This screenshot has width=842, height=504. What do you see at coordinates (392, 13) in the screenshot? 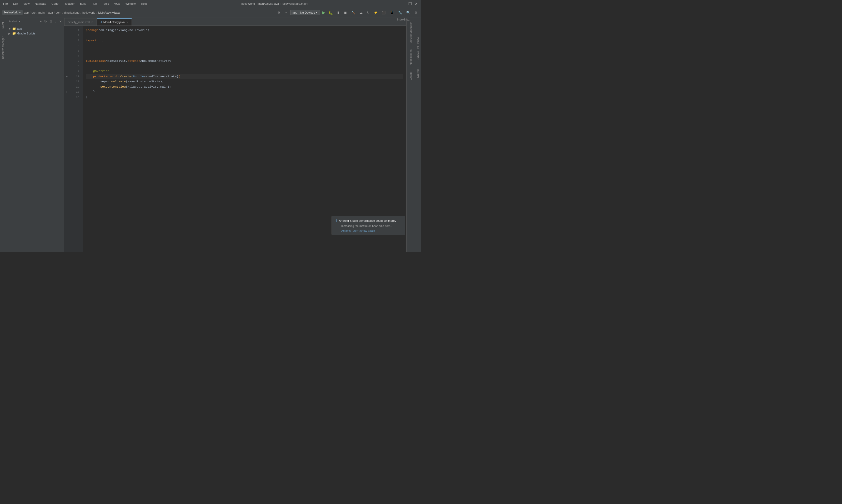
I see `toolbar-btn-10: 📱` at bounding box center [392, 13].